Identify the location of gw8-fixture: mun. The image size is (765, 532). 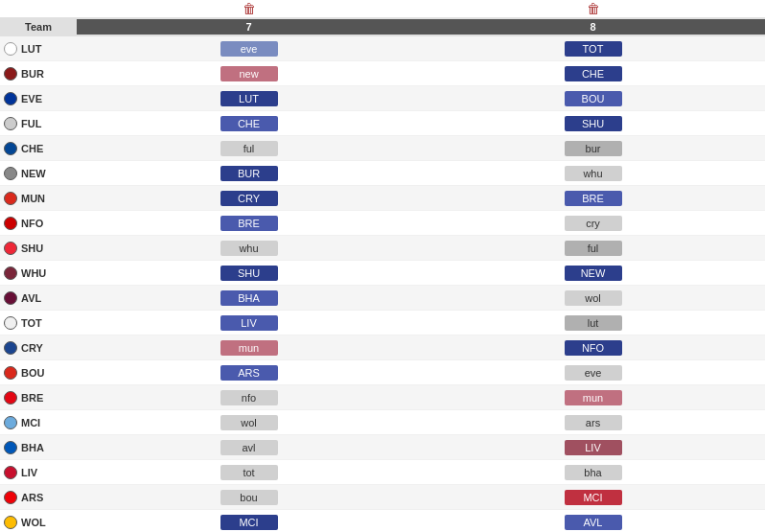
(592, 397).